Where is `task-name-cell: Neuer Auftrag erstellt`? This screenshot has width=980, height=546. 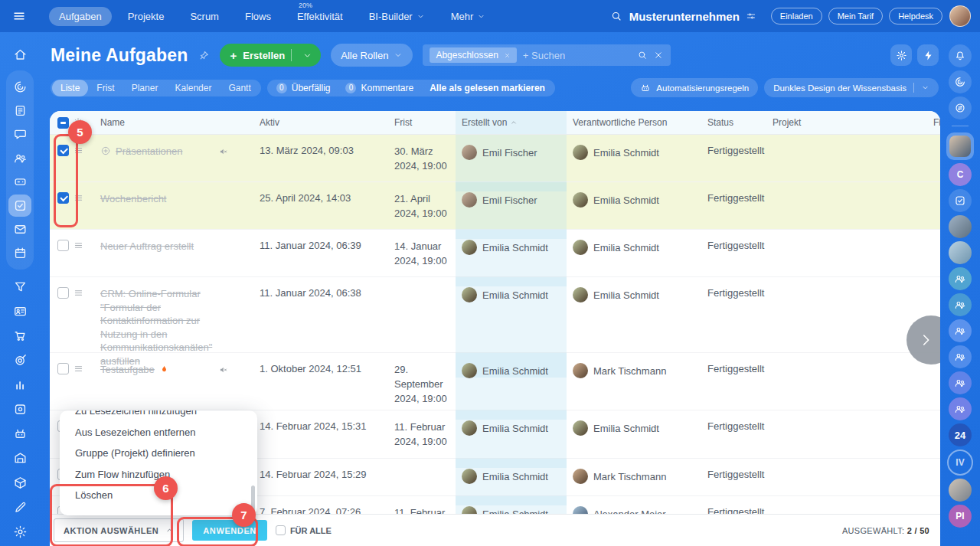
task-name-cell: Neuer Auftrag erstellt is located at coordinates (174, 253).